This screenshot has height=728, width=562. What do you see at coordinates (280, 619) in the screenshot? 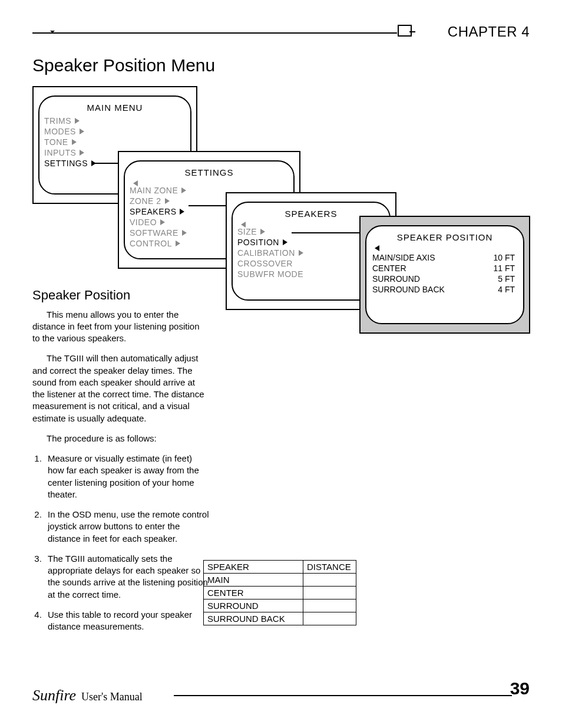
I see `table-row: SURROUND BACK` at bounding box center [280, 619].